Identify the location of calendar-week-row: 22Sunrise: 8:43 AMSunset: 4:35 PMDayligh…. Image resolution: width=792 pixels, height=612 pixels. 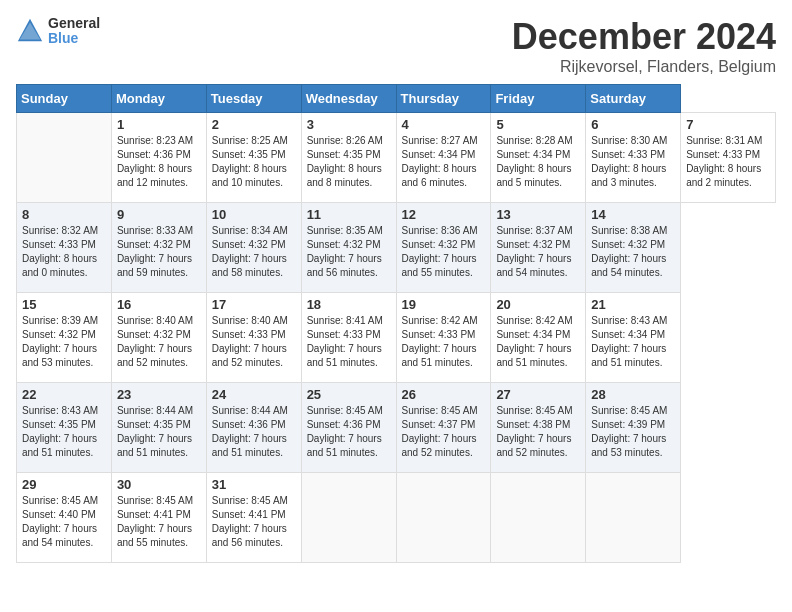
(396, 428).